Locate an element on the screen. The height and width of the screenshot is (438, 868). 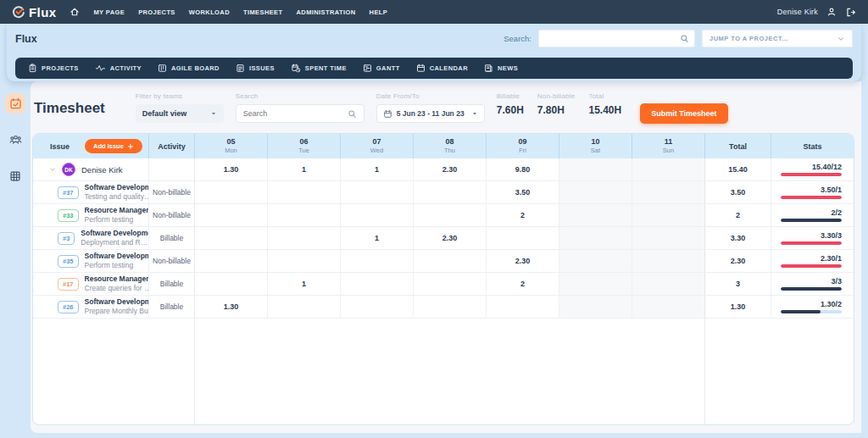
nav-item-administration: ADMINISTRATION is located at coordinates (326, 12).